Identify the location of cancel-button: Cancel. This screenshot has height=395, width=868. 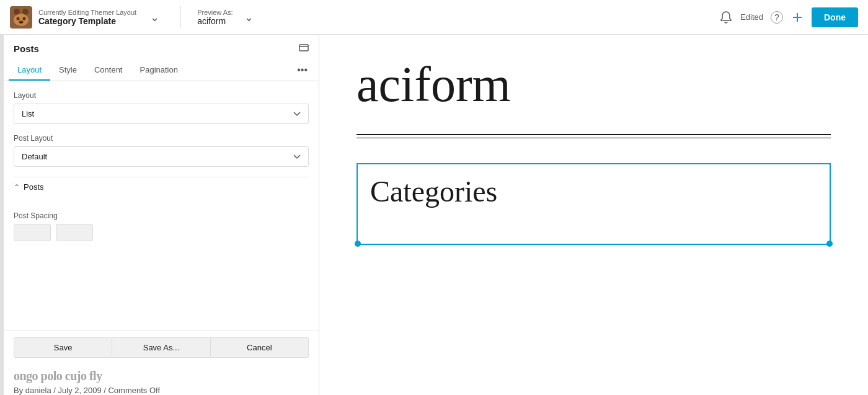
(260, 347).